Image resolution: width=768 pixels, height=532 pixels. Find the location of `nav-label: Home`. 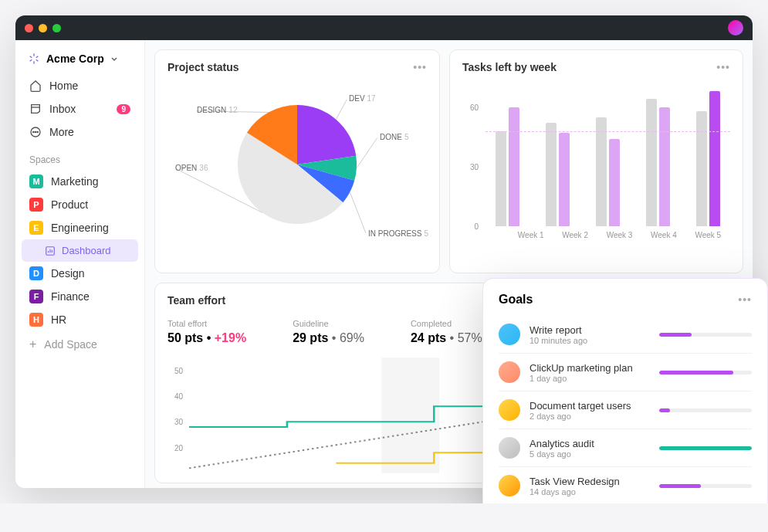

nav-label: Home is located at coordinates (63, 86).